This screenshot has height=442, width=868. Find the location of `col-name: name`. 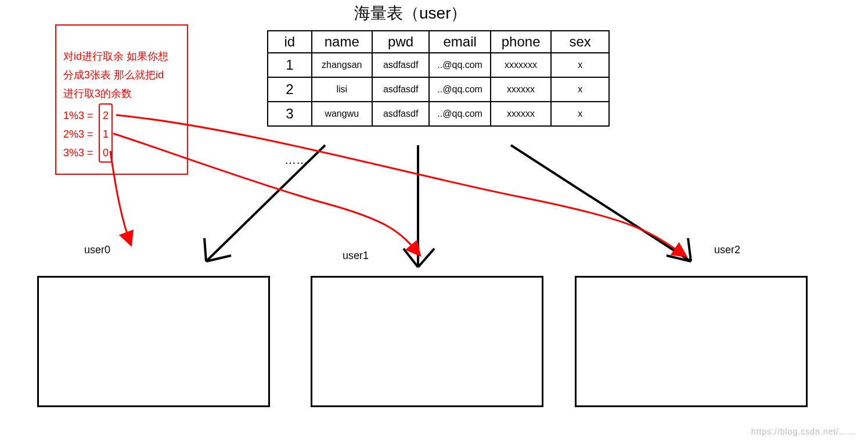

col-name: name is located at coordinates (342, 42).